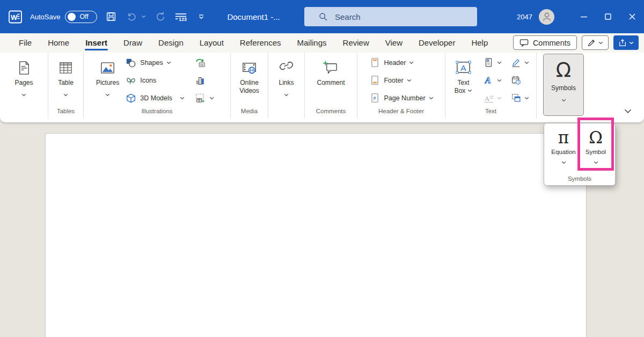 The image size is (644, 337). I want to click on chart-button, so click(204, 80).